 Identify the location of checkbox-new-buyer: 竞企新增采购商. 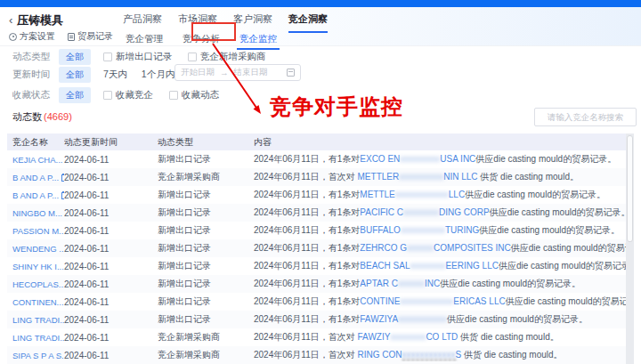
(227, 57).